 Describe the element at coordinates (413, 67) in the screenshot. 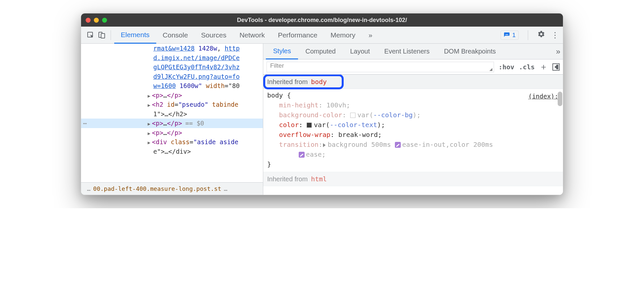

I see `styles-filter-bar: Filter :hov .cls ＋` at that location.